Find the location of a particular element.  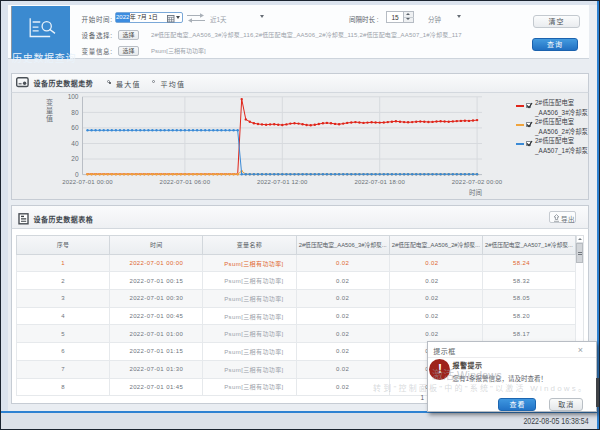

svg-text: 2022-07-01 06:00 is located at coordinates (186, 182).